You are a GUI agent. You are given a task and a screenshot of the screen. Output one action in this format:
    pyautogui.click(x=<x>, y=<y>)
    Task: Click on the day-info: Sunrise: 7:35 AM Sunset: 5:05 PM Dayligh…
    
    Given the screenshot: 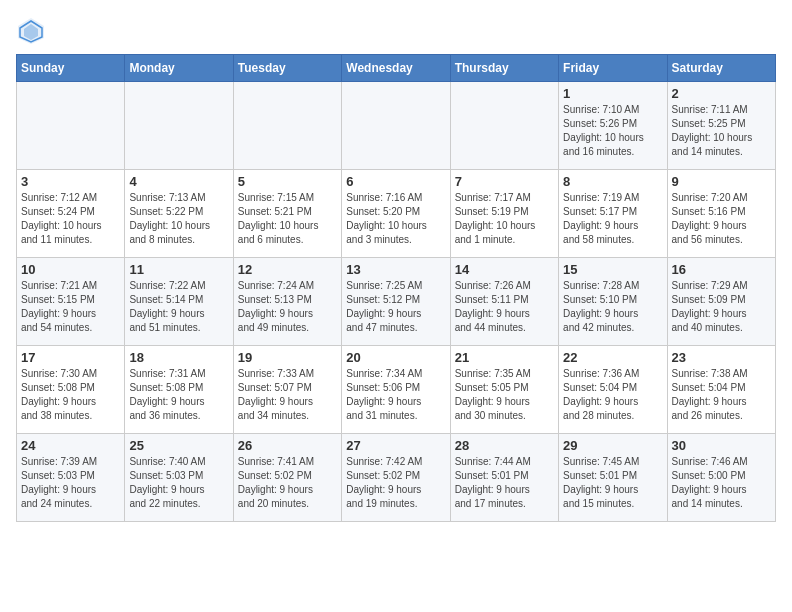 What is the action you would take?
    pyautogui.click(x=504, y=395)
    